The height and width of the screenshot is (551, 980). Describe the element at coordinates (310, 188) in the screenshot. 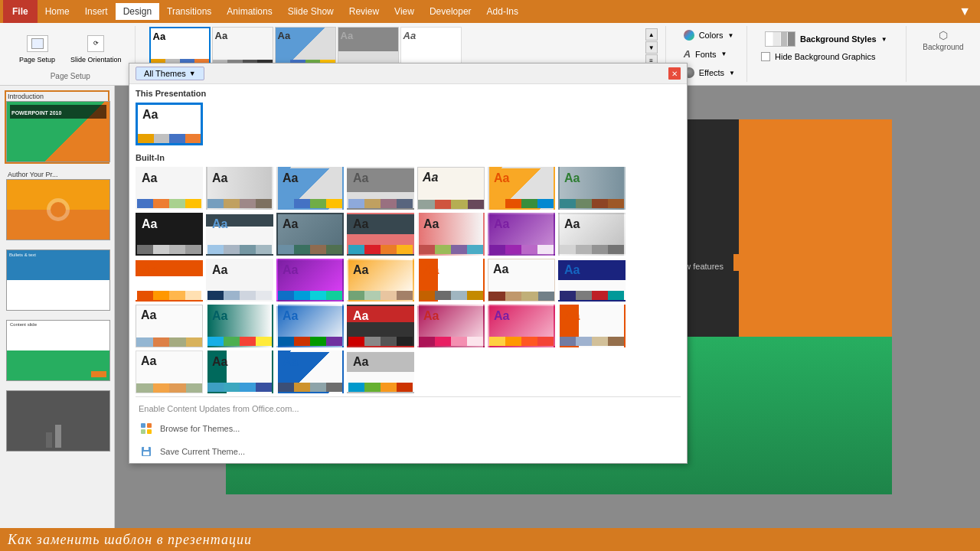

I see `theme-angles: Aa` at that location.